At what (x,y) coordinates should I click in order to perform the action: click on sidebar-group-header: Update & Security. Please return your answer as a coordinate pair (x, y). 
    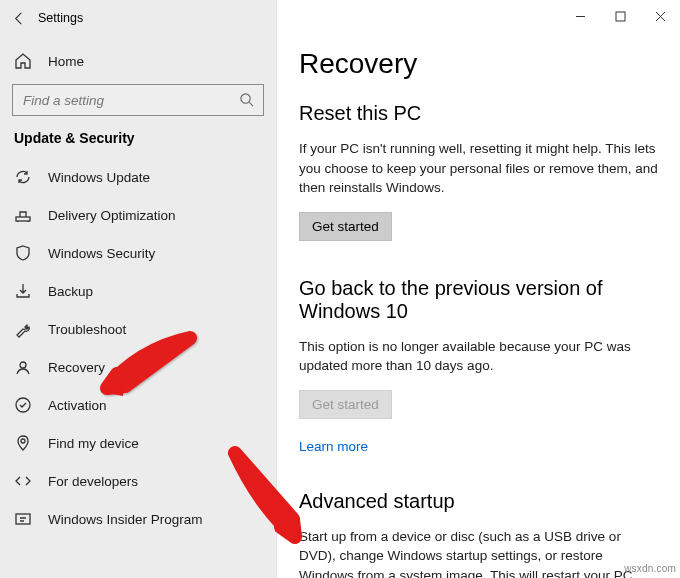
    Looking at the image, I should click on (138, 144).